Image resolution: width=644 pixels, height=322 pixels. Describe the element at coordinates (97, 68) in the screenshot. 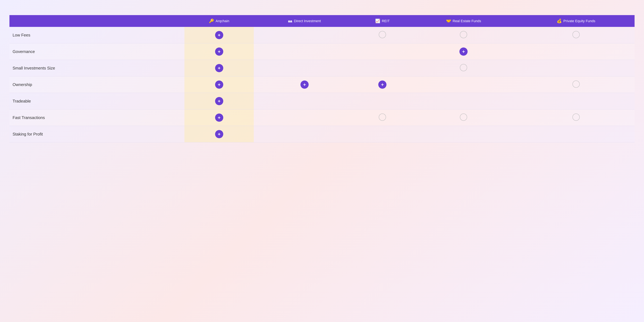

I see `feature-label: Small Investments Size` at that location.